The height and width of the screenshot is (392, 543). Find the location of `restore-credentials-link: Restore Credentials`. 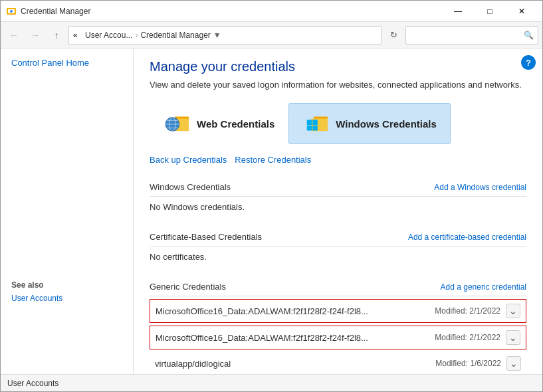

restore-credentials-link: Restore Credentials is located at coordinates (272, 159).